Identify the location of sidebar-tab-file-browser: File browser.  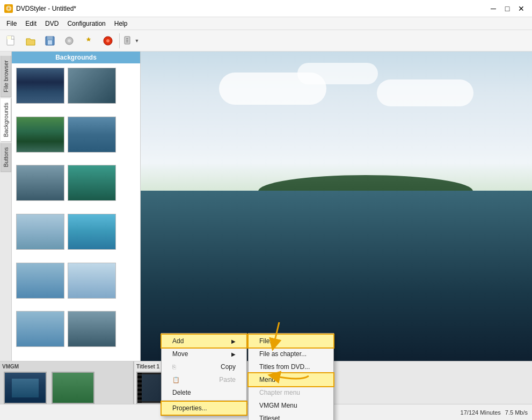
(6, 76).